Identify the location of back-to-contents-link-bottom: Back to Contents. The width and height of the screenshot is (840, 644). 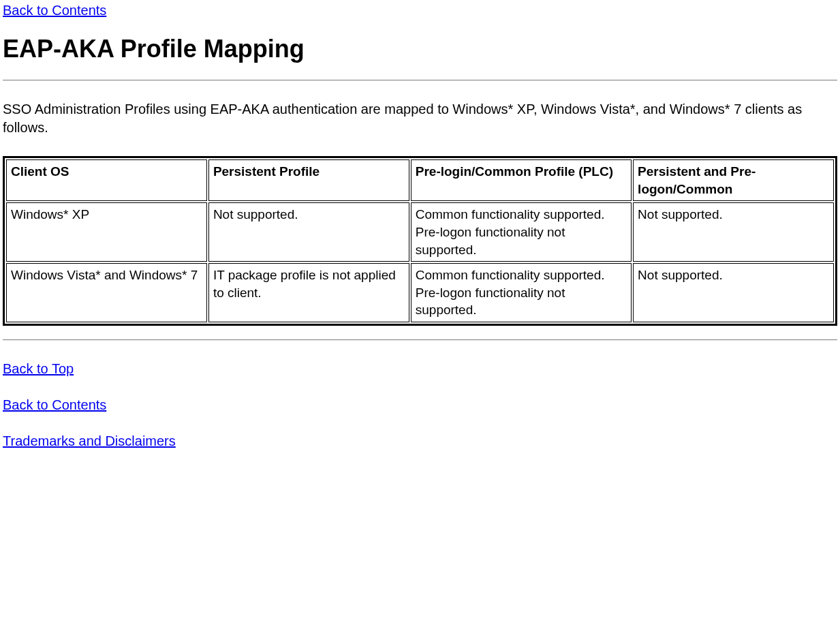
(55, 405).